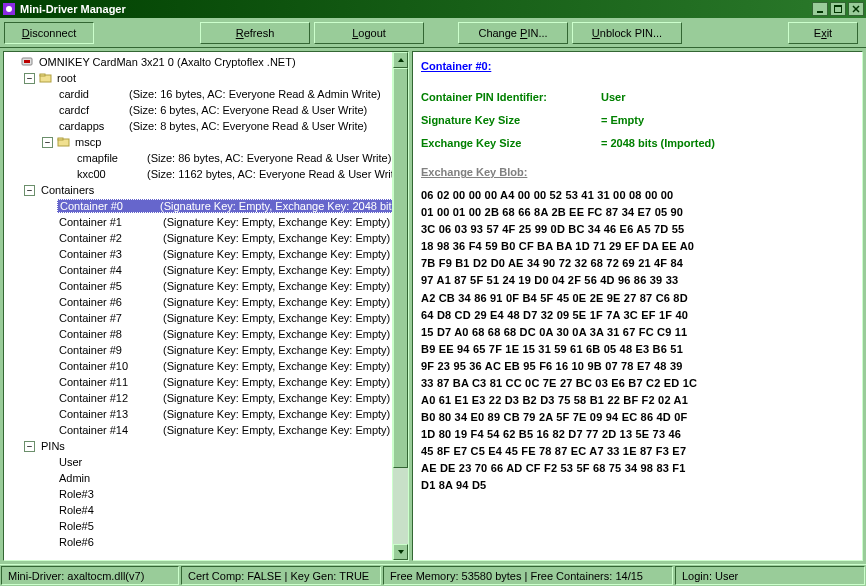 This screenshot has height=586, width=866. I want to click on titlebar: Mini-Driver Manager, so click(433, 9).